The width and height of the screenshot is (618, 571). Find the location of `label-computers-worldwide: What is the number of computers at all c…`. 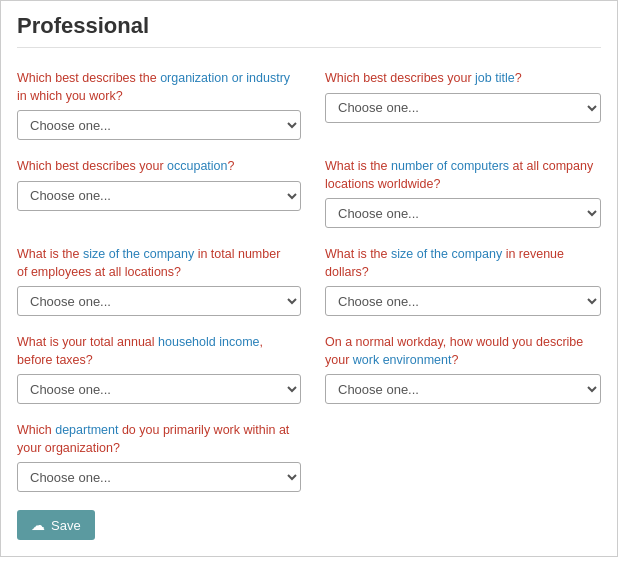

label-computers-worldwide: What is the number of computers at all c… is located at coordinates (463, 176).